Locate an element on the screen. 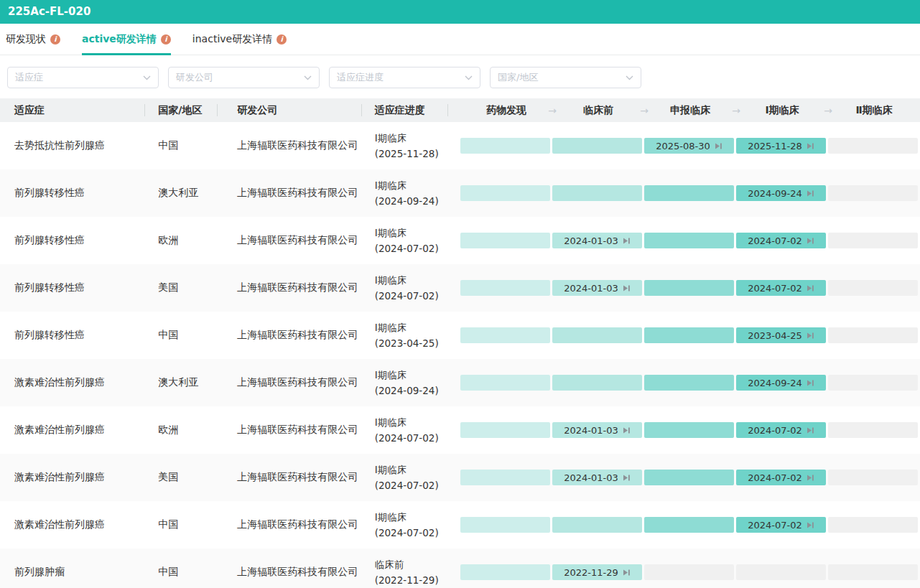 This screenshot has width=920, height=588. country-cell: 欧洲 is located at coordinates (181, 241).